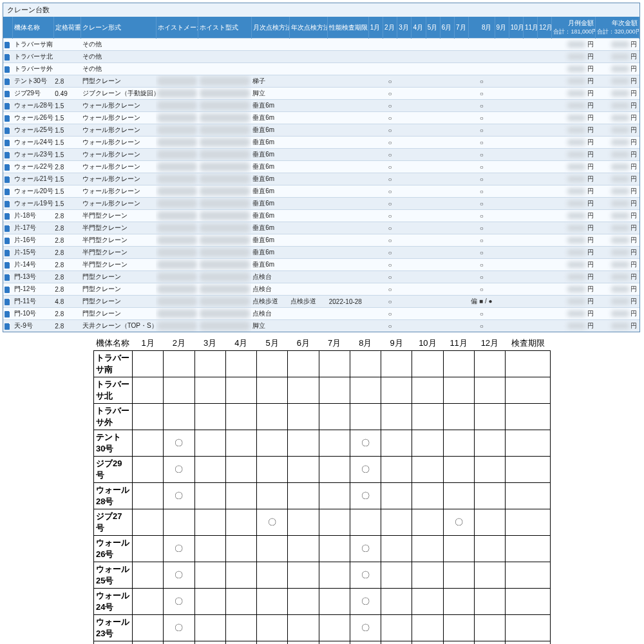 The width and height of the screenshot is (644, 644). What do you see at coordinates (118, 118) in the screenshot?
I see `cell-type: ウォール形クレーン` at bounding box center [118, 118].